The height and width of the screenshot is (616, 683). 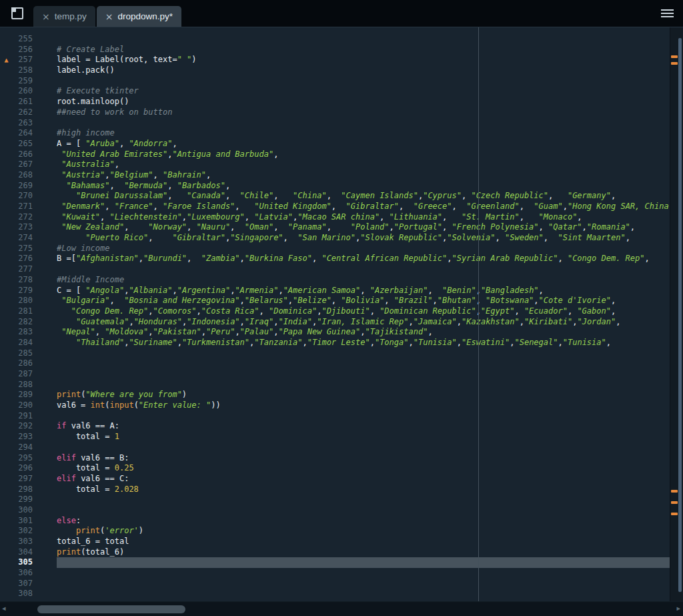 I want to click on code-line-267: "Australia",, so click(x=363, y=165).